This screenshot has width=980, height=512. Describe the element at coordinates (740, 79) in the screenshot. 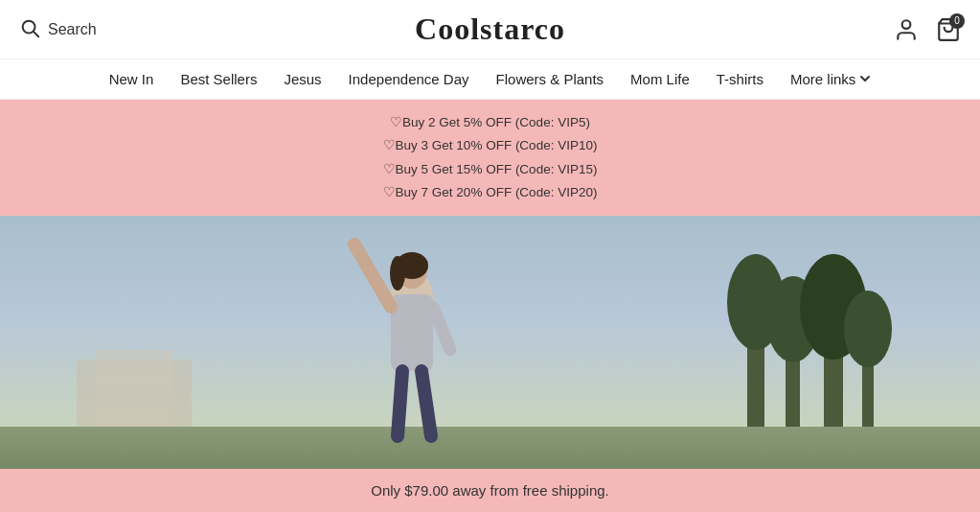

I see `nav-label-t-shirts: T-shirts` at that location.